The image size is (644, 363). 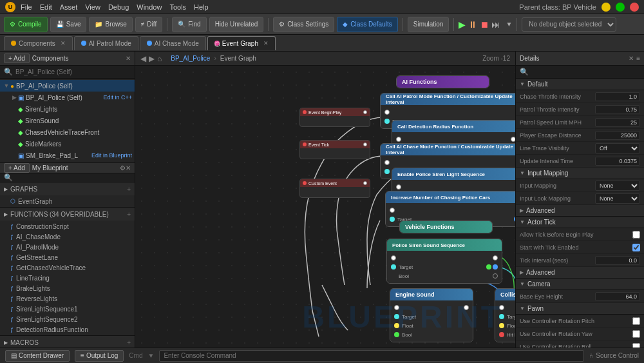 What do you see at coordinates (39, 43) in the screenshot?
I see `tab-components: Components ✕` at bounding box center [39, 43].